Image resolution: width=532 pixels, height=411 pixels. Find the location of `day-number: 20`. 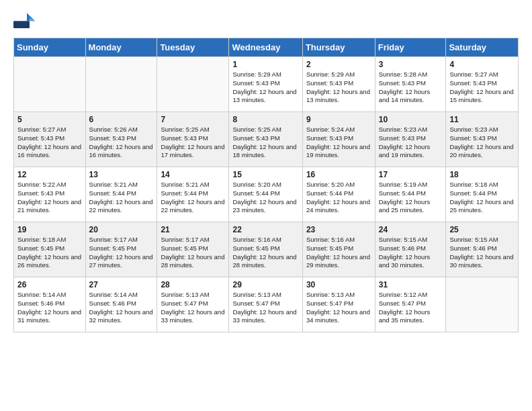

day-number: 20 is located at coordinates (122, 230).